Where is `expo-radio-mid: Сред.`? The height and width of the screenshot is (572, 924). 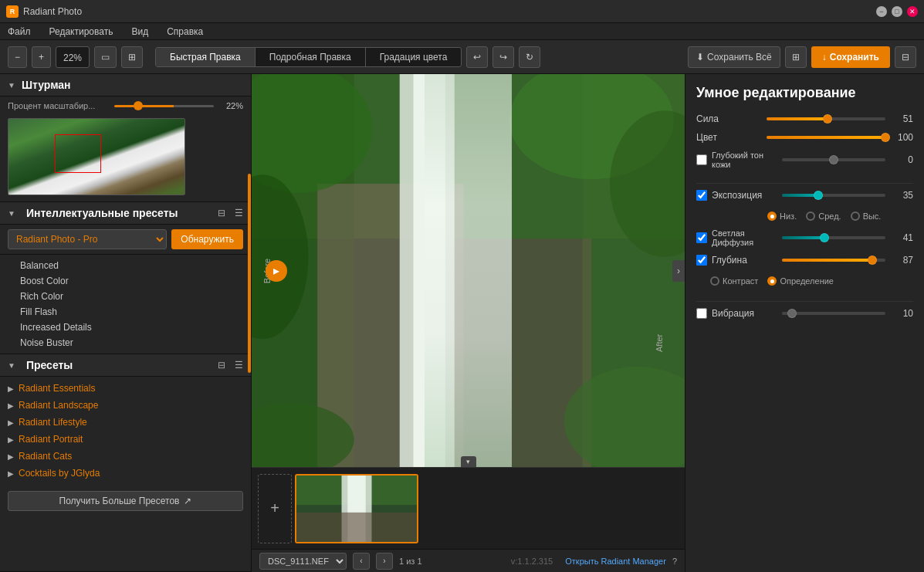 expo-radio-mid: Сред. is located at coordinates (823, 216).